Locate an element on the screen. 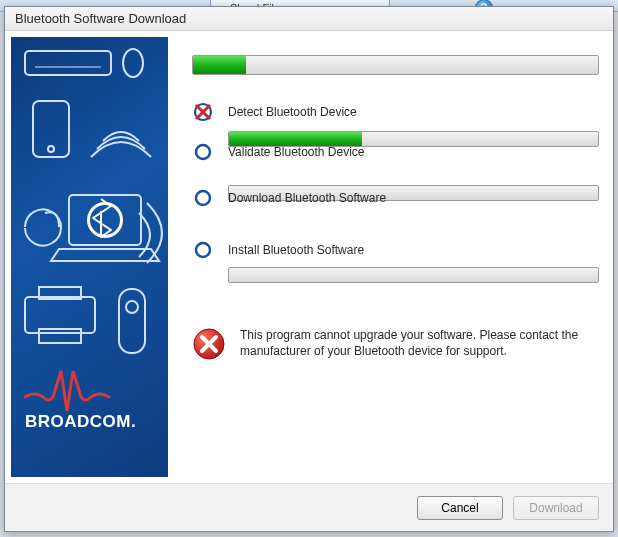 This screenshot has height=537, width=618. step-download-label: Download Bluetooth Software is located at coordinates (307, 198).